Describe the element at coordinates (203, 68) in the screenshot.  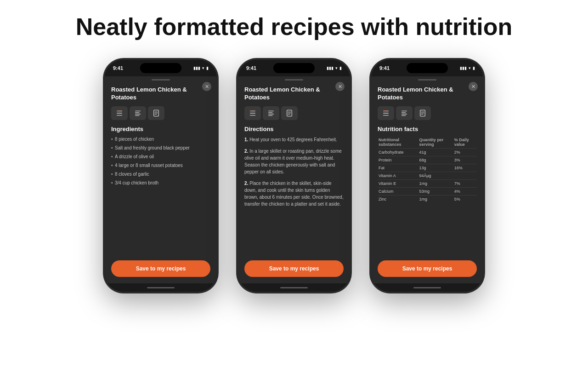
I see `wifi-icon-1: ▾` at that location.